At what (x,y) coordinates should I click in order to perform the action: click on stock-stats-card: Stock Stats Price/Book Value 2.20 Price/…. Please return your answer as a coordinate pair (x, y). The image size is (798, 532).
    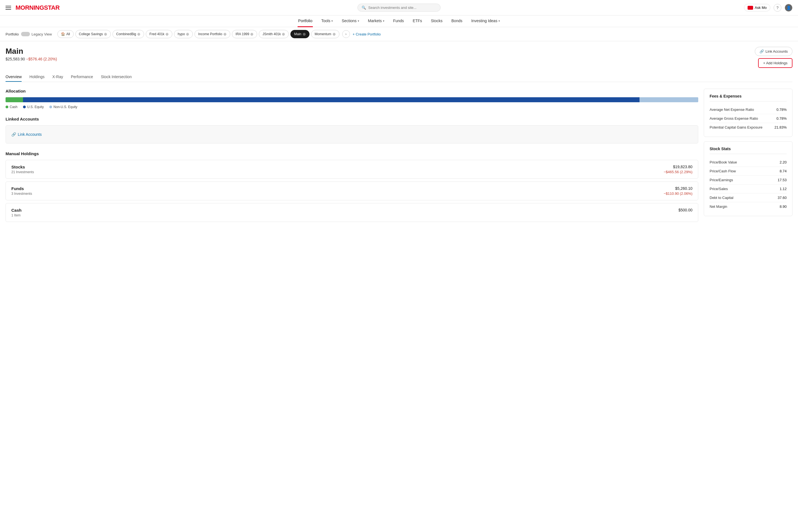
    Looking at the image, I should click on (748, 178).